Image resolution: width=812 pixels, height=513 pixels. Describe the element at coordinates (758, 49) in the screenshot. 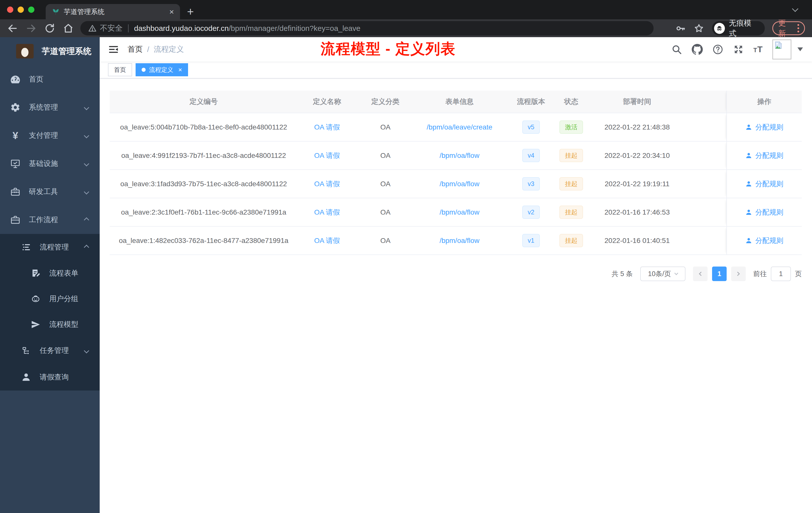

I see `font-size-icon: TT` at that location.